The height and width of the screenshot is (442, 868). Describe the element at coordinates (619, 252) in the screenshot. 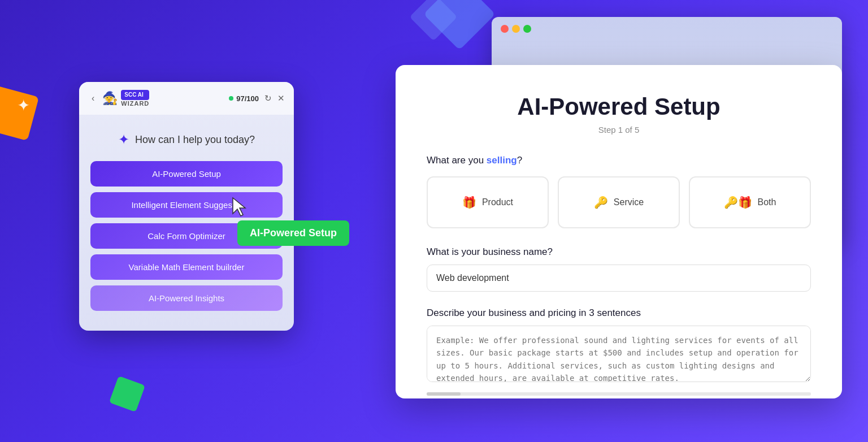

I see `business-name-label: What is your business name?` at that location.